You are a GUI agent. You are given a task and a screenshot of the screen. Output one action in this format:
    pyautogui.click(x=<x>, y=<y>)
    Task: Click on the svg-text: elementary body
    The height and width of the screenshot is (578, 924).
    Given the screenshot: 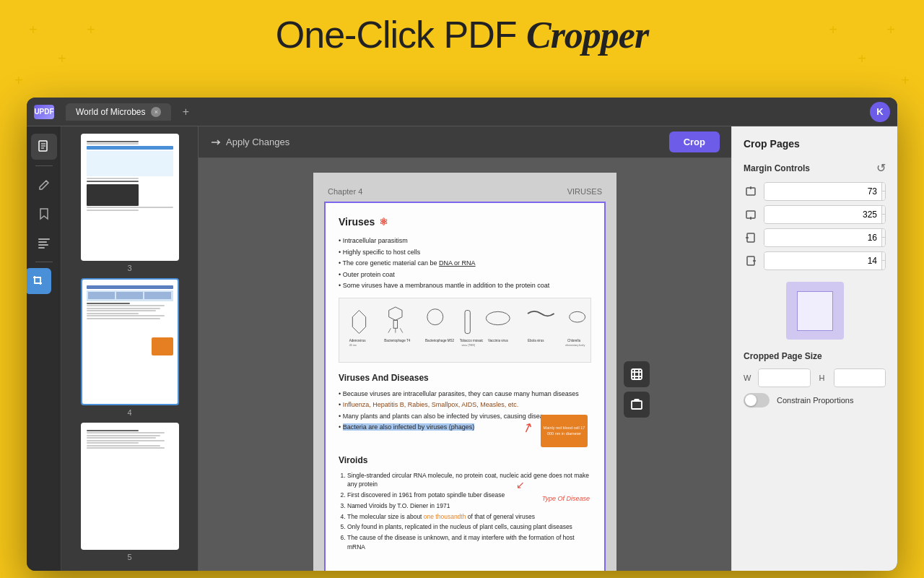 What is the action you would take?
    pyautogui.click(x=575, y=345)
    